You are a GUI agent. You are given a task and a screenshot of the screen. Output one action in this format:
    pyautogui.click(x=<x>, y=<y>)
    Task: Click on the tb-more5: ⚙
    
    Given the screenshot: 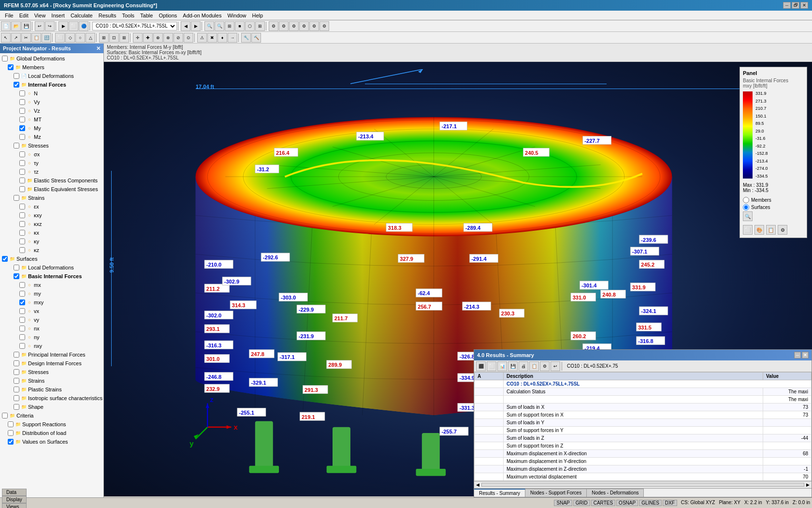 What is the action you would take?
    pyautogui.click(x=314, y=26)
    